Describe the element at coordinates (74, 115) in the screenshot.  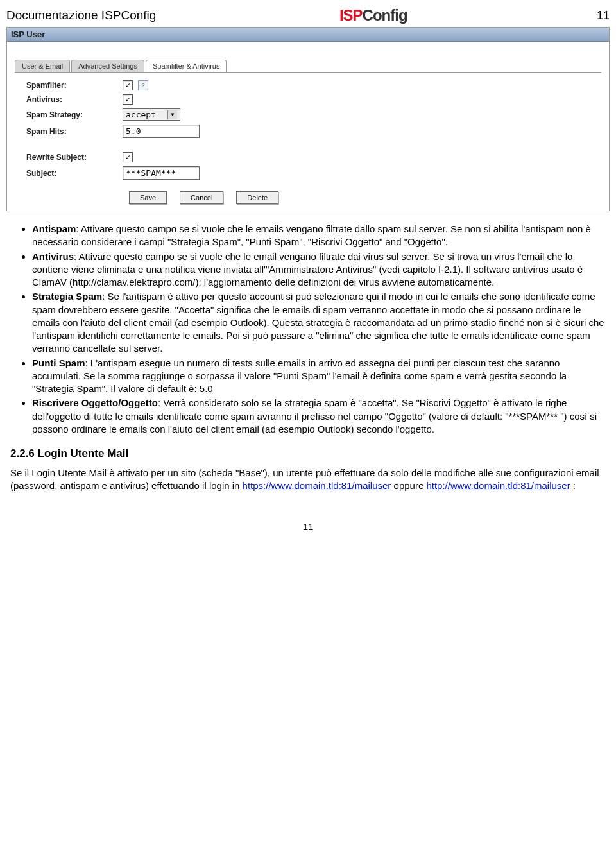
I see `spam-strategy-label: Spam Strategy:` at that location.